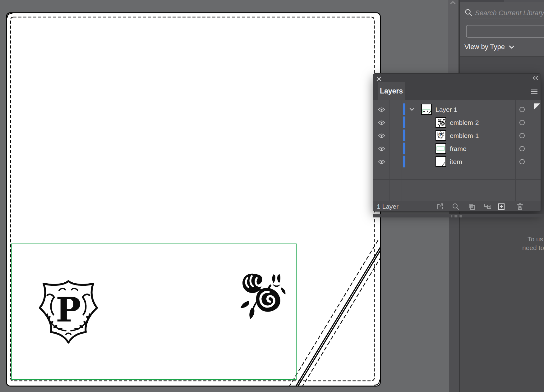  Describe the element at coordinates (464, 123) in the screenshot. I see `layer-name: emblem-2` at that location.